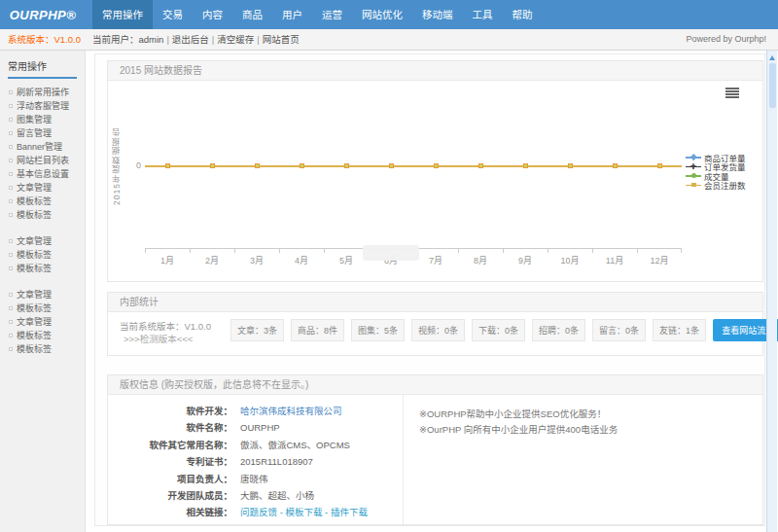 This screenshot has height=532, width=778. Describe the element at coordinates (173, 15) in the screenshot. I see `nav-item: 交易` at that location.